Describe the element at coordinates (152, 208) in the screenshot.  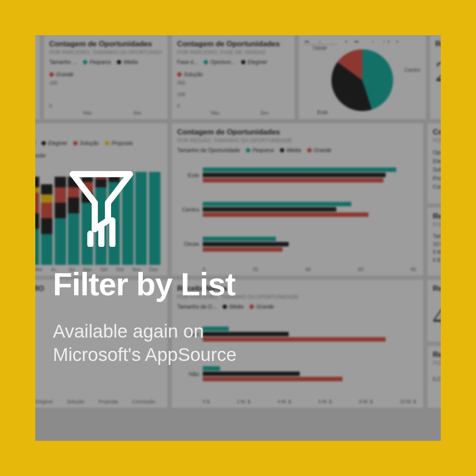
I see `filter-icon` at that location.